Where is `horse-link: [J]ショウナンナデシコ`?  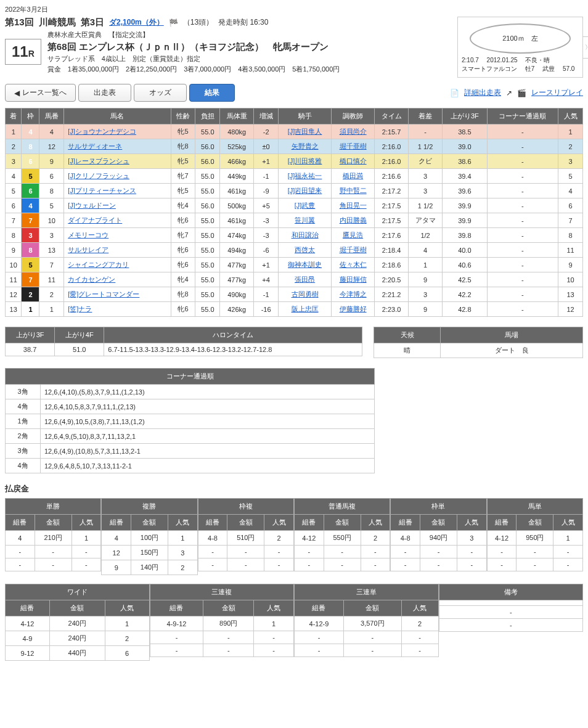 horse-link: [J]ショウナンナデシコ is located at coordinates (102, 131).